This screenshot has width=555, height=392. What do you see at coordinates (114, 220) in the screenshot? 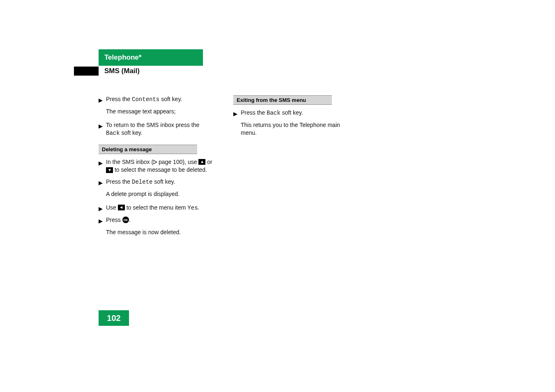
I see `text-fragment: Press` at bounding box center [114, 220].